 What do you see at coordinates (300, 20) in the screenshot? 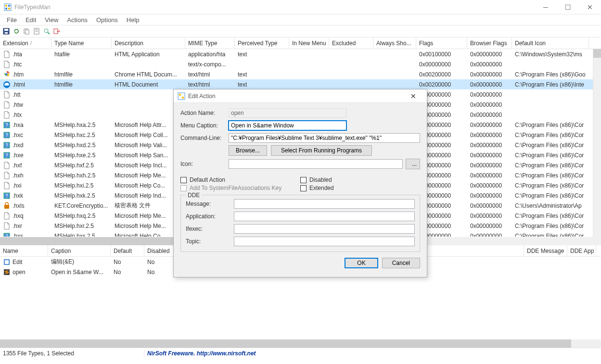
I see `menubar: File Edit View Actions Options Help` at bounding box center [300, 20].